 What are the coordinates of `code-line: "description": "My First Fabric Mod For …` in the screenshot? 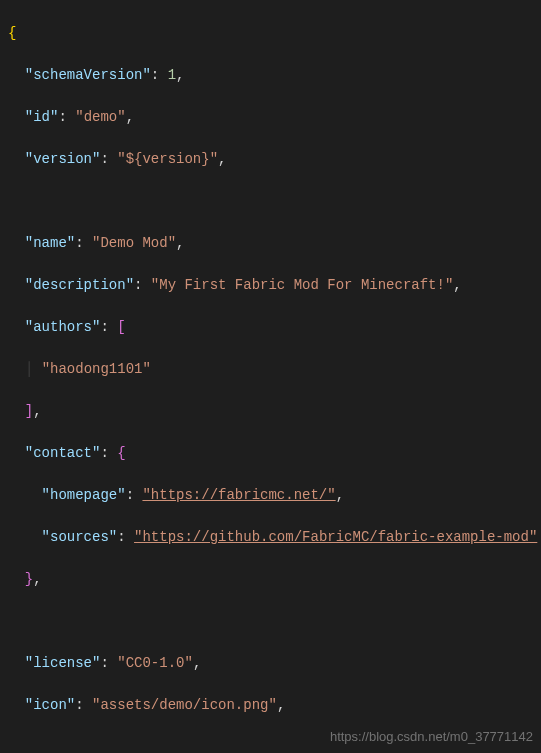 It's located at (270, 286).